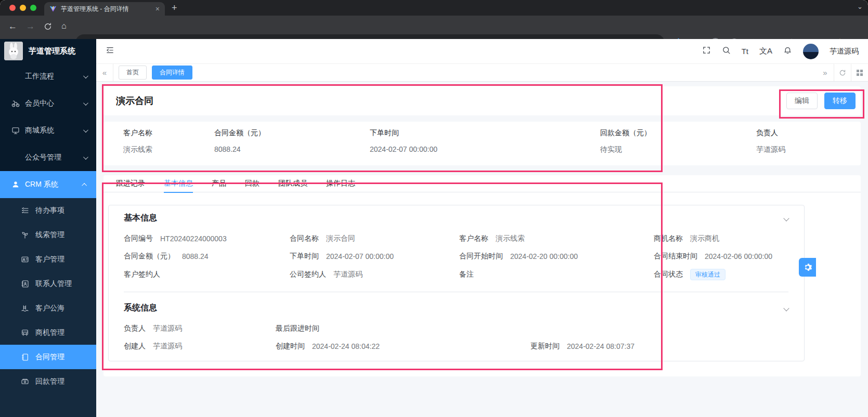 This screenshot has width=868, height=417. I want to click on tab-title: 芋道管理系统 - 合同详情, so click(106, 9).